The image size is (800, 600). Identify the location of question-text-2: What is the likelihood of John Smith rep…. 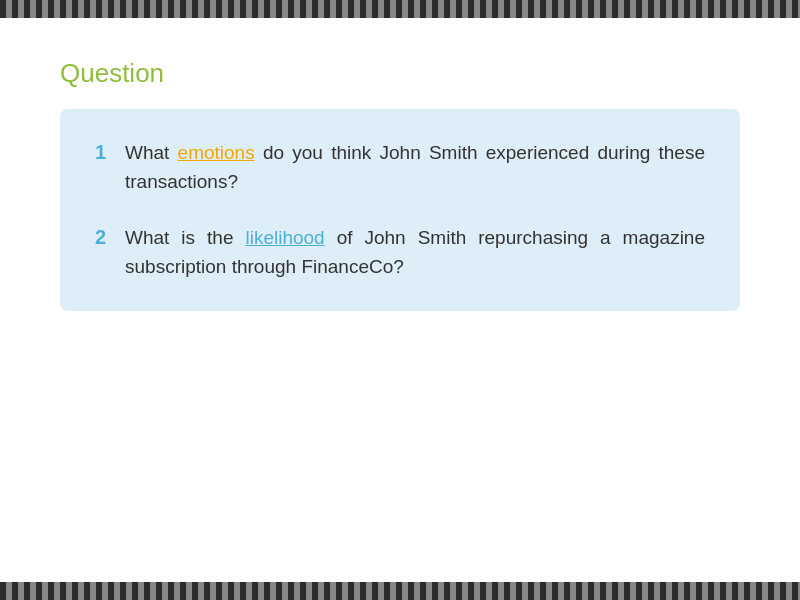
(415, 252).